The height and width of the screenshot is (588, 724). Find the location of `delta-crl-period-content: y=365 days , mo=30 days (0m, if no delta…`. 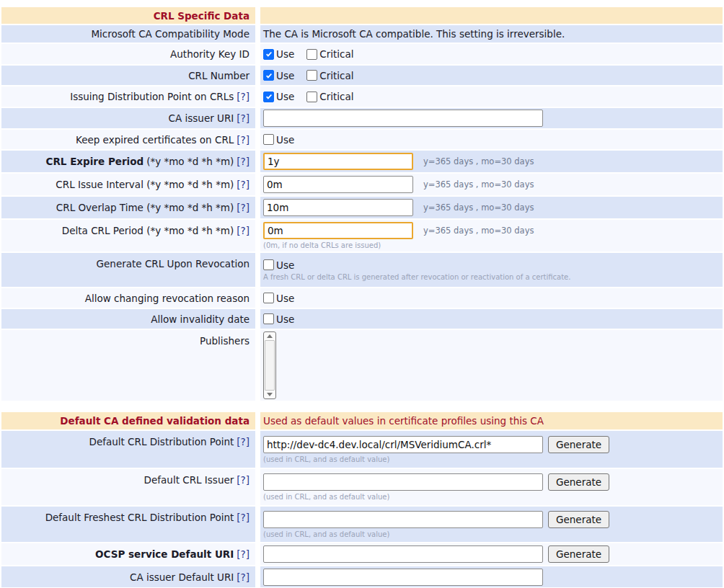

delta-crl-period-content: y=365 days , mo=30 days (0m, if no delta… is located at coordinates (492, 236).